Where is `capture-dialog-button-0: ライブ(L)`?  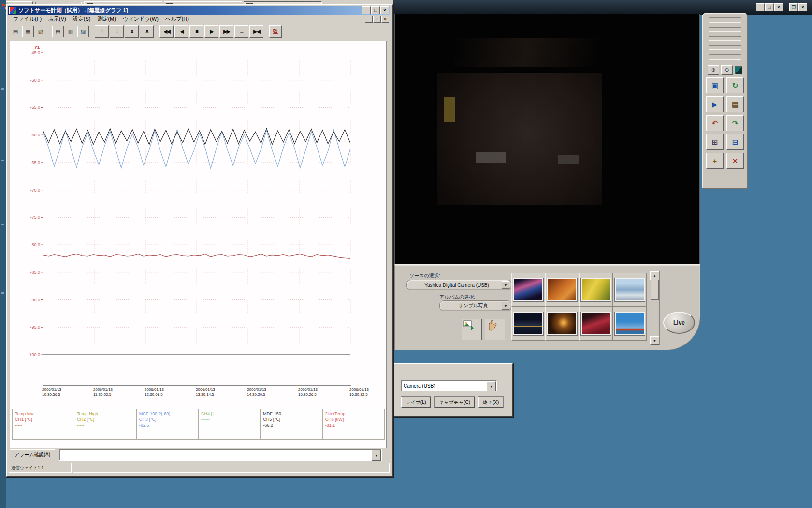
capture-dialog-button-0: ライブ(L) is located at coordinates (416, 403).